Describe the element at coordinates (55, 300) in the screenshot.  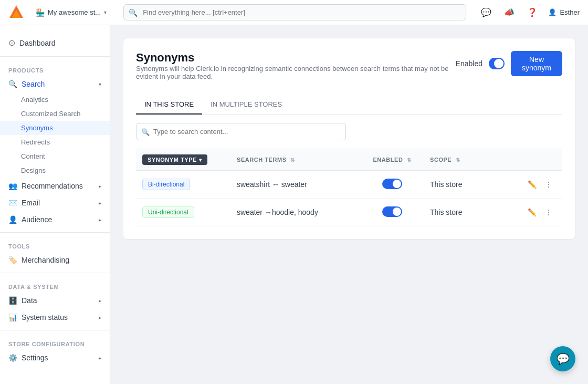
I see `sidebar-item-data: 🗄️ Data ▸` at that location.